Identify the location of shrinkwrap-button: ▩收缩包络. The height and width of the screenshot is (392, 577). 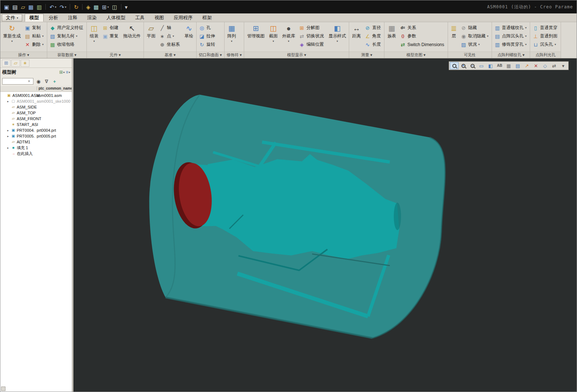
(67, 44).